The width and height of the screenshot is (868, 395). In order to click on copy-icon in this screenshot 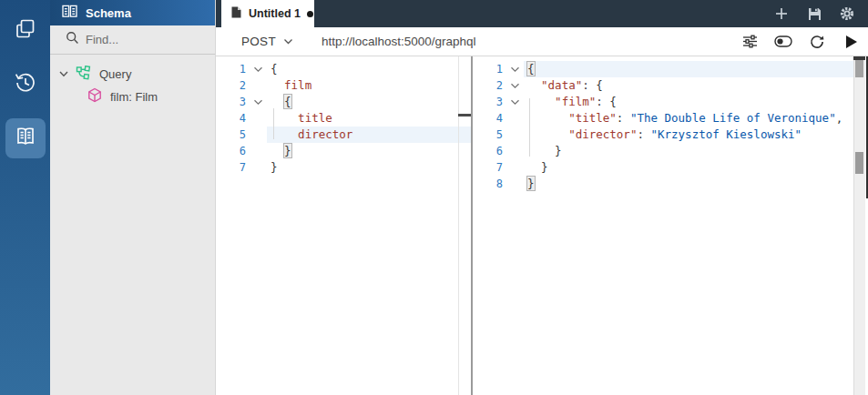, I will do `click(26, 31)`.